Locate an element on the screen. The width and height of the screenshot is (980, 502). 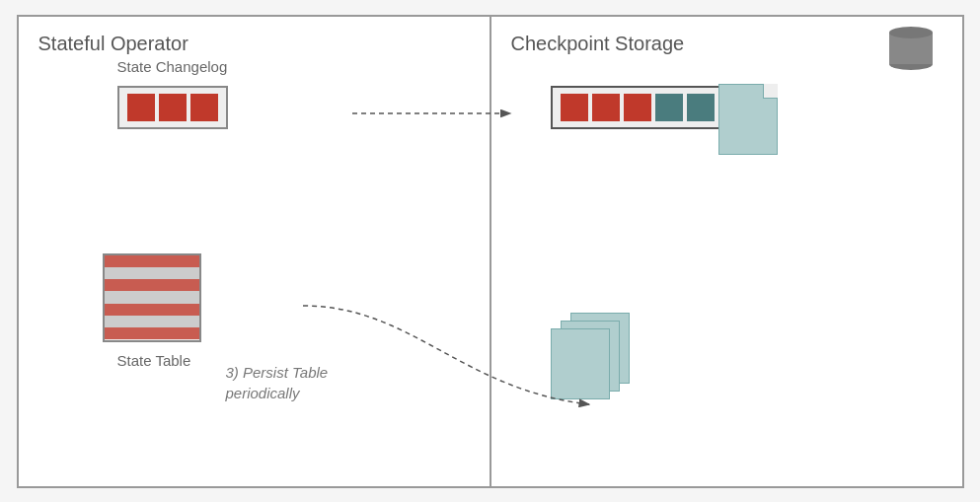
doc-front is located at coordinates (580, 364).